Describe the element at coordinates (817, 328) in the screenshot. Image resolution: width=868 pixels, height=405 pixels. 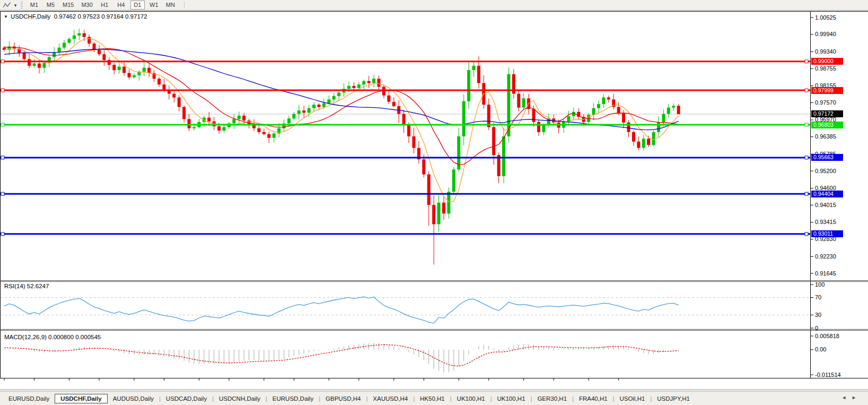
I see `rsi-axis-label: 0` at that location.